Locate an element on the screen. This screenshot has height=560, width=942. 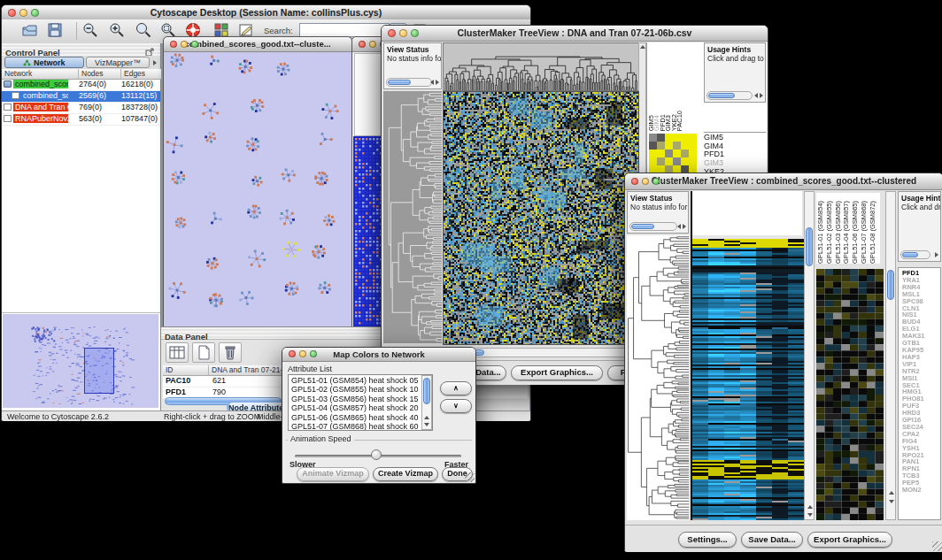
row-label: RPN1 is located at coordinates (921, 469).